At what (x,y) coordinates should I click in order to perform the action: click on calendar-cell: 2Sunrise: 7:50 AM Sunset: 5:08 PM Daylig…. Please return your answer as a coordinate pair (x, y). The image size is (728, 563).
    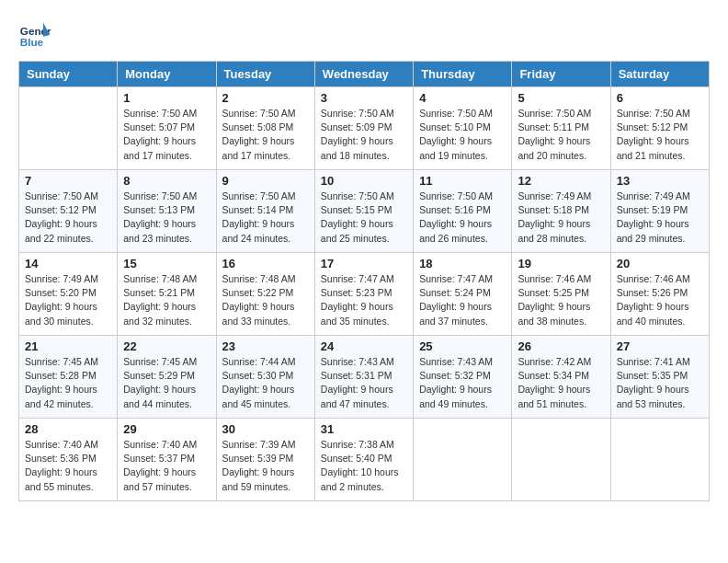
    Looking at the image, I should click on (265, 129).